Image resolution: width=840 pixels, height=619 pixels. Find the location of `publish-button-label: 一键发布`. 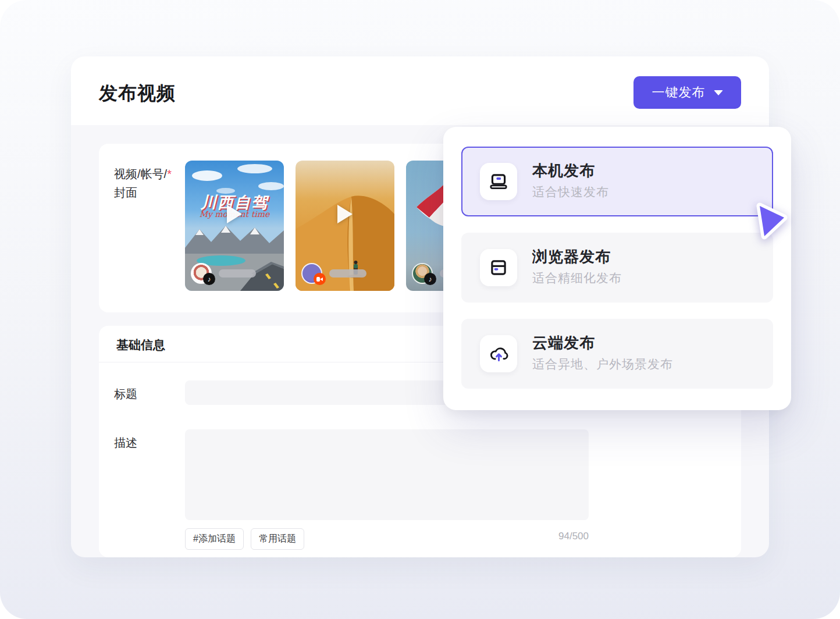

publish-button-label: 一键发布 is located at coordinates (679, 93).